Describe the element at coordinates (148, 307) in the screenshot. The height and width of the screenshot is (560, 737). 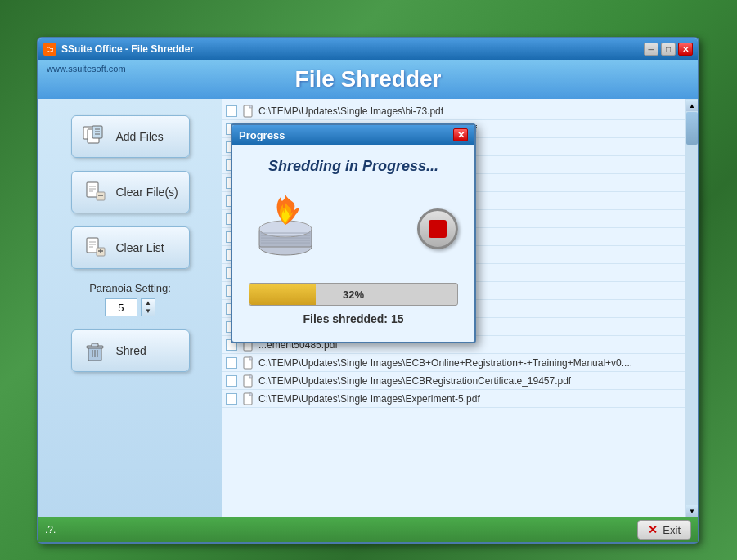
I see `paranoia-spinner: ▲ ▼` at that location.